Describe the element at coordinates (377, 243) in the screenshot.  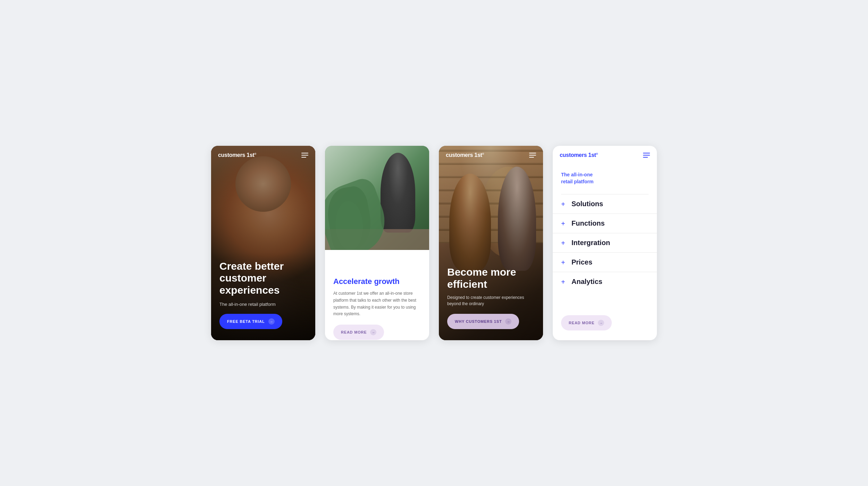
I see `card-growth: customers 1st® Accelerate growth At cust…` at that location.